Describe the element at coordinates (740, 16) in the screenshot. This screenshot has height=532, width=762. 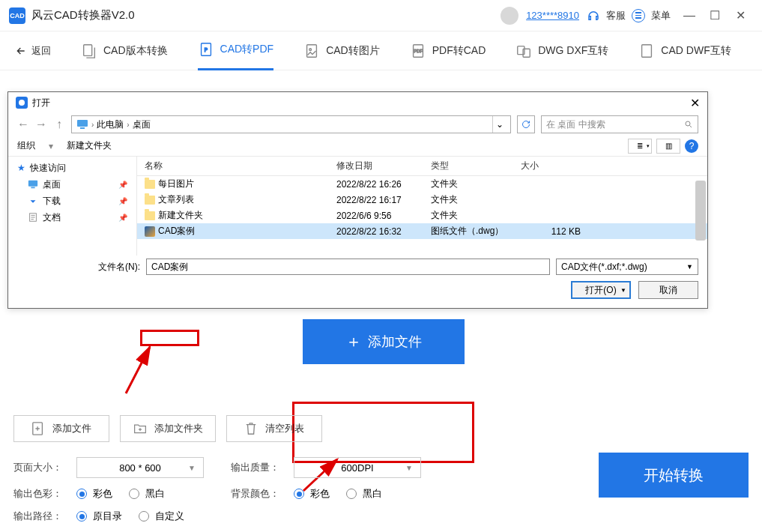
I see `close-button: ✕` at that location.